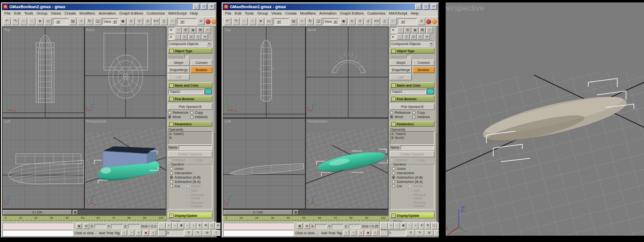 The image size is (644, 242). What do you see at coordinates (178, 30) in the screenshot?
I see `tab-modify: ~` at bounding box center [178, 30].